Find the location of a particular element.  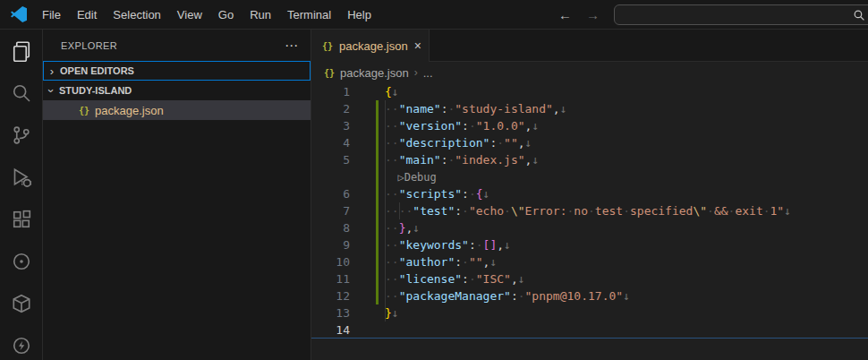

code-line: 9··"keywords":·[],↓ is located at coordinates (590, 245).